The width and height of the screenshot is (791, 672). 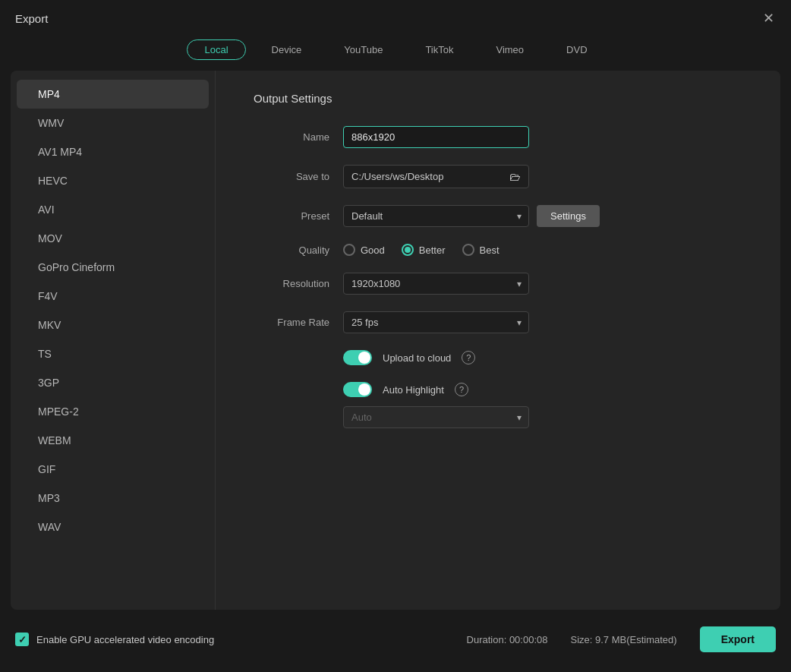 I want to click on name-input, so click(x=436, y=137).